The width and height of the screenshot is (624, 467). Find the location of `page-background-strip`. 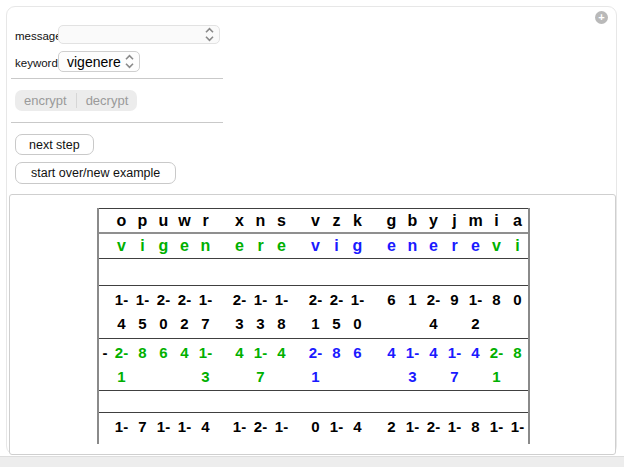

page-background-strip is located at coordinates (312, 462).